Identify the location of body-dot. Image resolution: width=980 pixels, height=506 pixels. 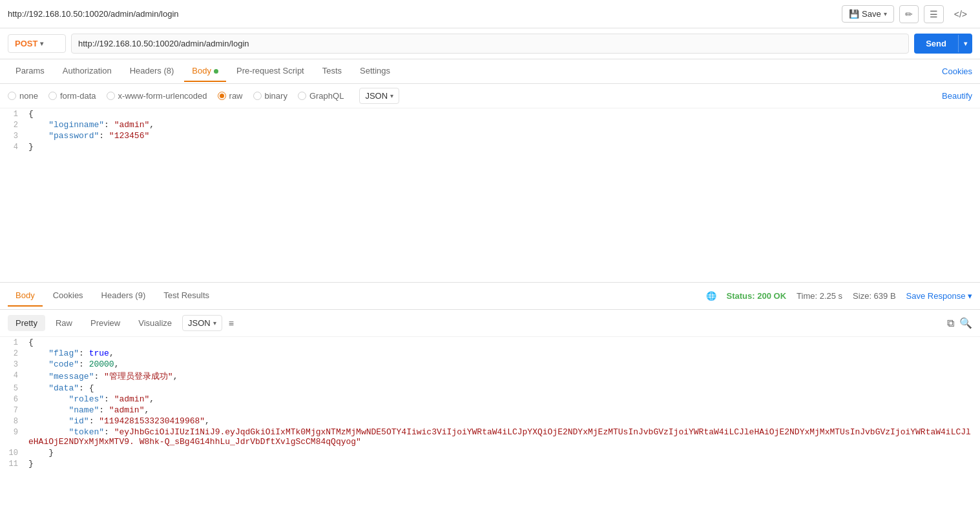
(216, 71).